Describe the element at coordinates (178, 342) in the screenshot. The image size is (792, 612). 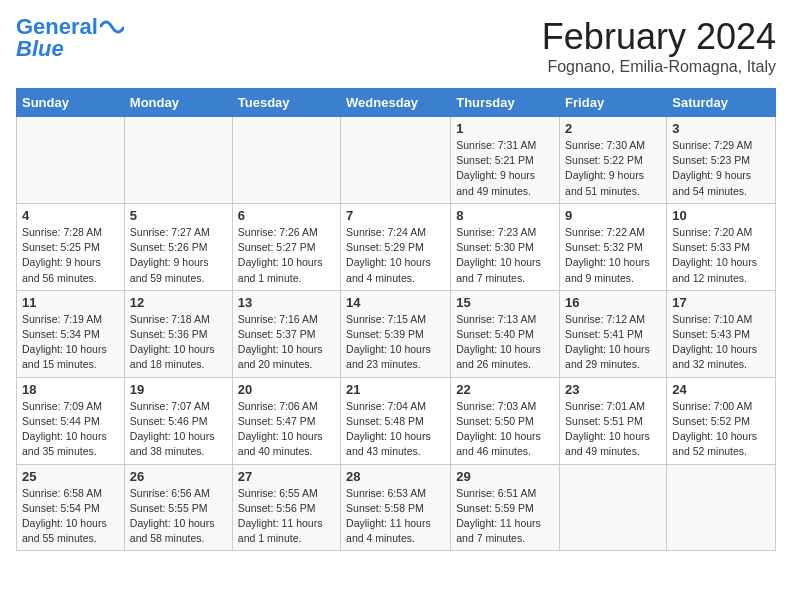
I see `day-info: Sunrise: 7:18 AM Sunset: 5:36 PM Dayligh…` at that location.